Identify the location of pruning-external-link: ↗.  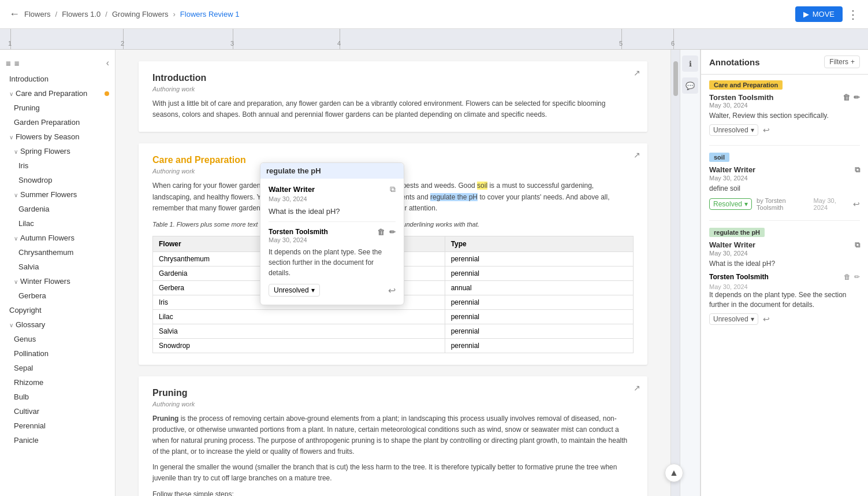
(637, 388).